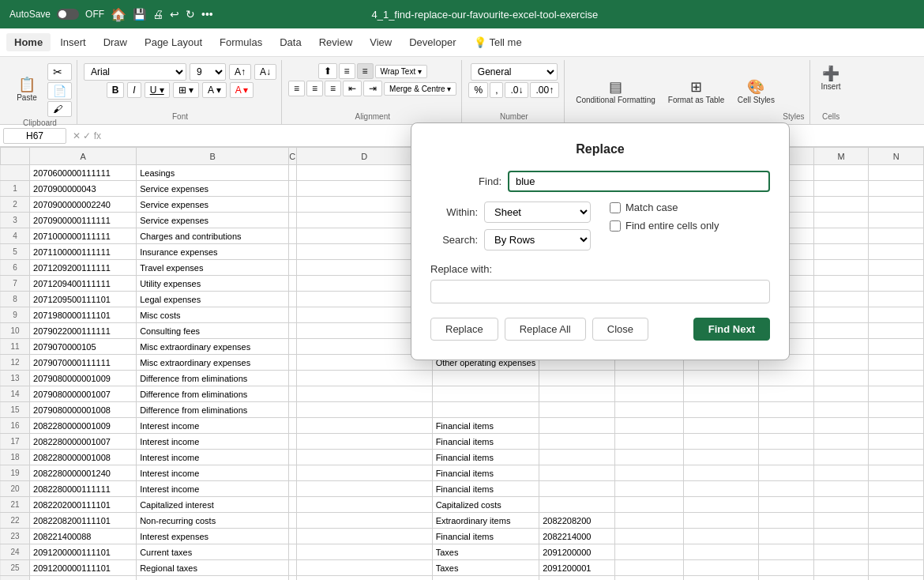 This screenshot has width=924, height=580. Describe the element at coordinates (84, 426) in the screenshot. I see `table-cell: 2082280000001009` at that location.